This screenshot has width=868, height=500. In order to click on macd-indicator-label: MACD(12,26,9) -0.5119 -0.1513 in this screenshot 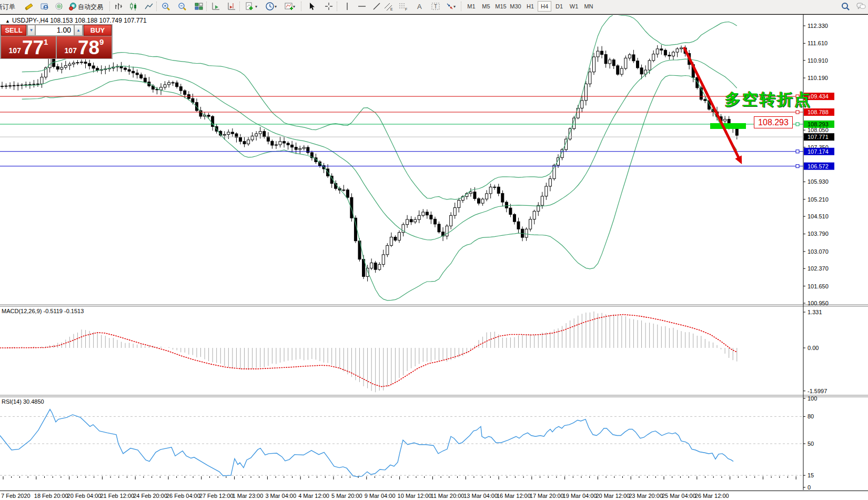, I will do `click(43, 311)`.